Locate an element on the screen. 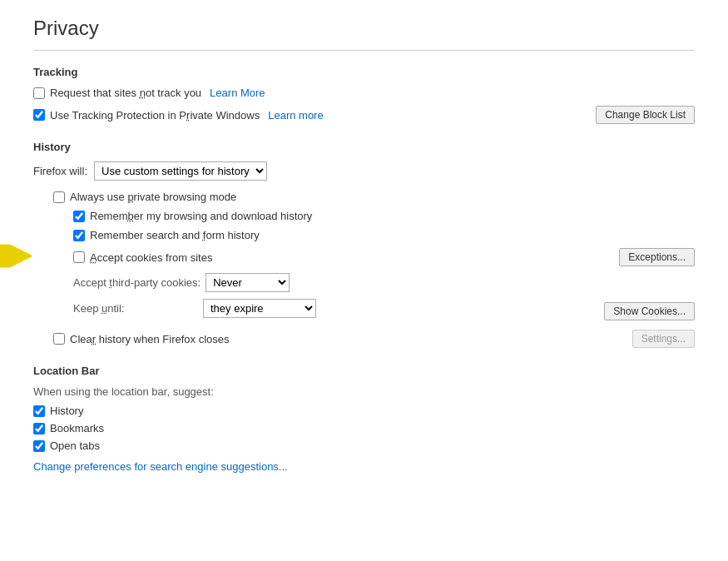  tracking-row1: Request that sites not track you Learn M… is located at coordinates (364, 93).